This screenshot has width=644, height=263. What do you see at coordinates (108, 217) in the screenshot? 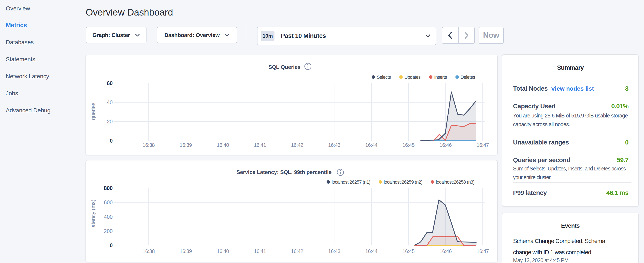
I see `svg-text: 400` at bounding box center [108, 217].